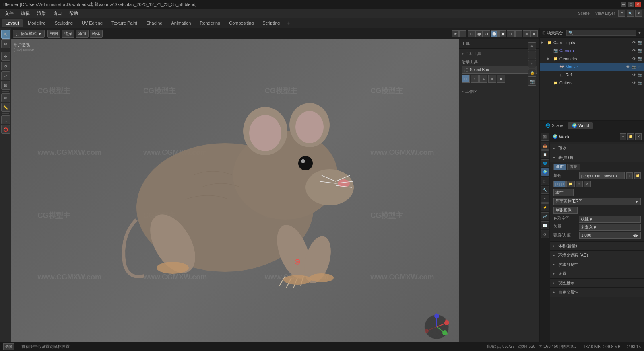 This screenshot has height=351, width=644. I want to click on select-box-button: ⬚ Select Box, so click(499, 70).